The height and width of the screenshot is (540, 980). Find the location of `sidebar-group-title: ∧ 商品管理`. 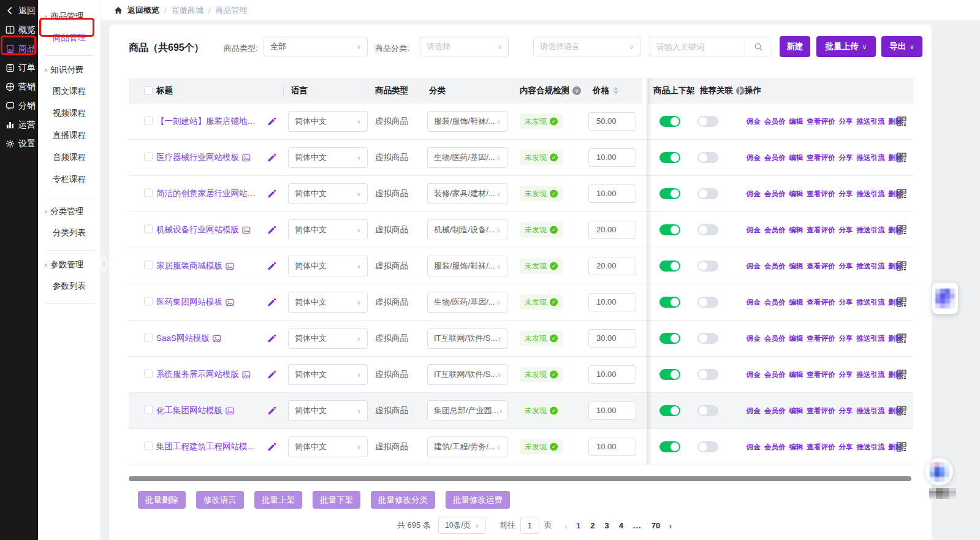

sidebar-group-title: ∧ 商品管理 is located at coordinates (69, 17).